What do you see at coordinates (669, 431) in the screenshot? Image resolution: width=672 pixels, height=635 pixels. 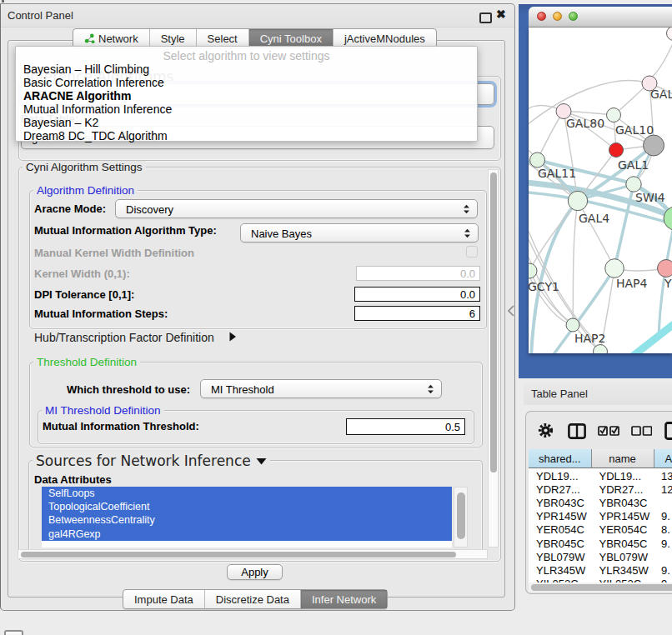 I see `file-icon` at bounding box center [669, 431].